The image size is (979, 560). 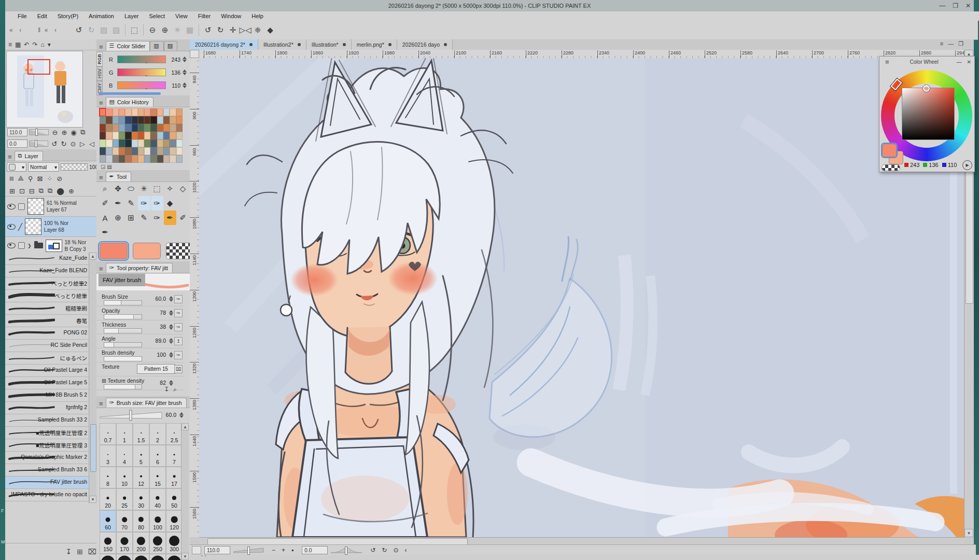 What do you see at coordinates (47, 495) in the screenshot?
I see `subtool-item: IMPASTO - dry bristle no opacit` at bounding box center [47, 495].